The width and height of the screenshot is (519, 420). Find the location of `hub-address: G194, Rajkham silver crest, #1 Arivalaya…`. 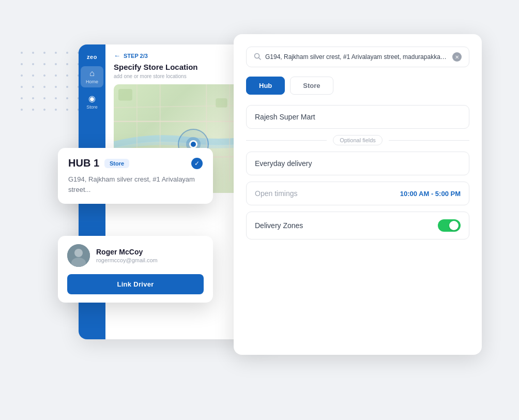

hub-address: G194, Rajkham silver crest, #1 Arivalaya… is located at coordinates (135, 184).